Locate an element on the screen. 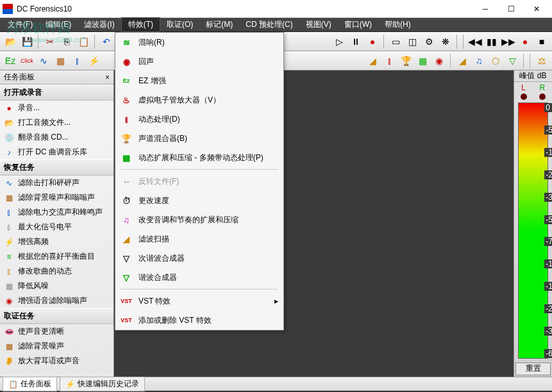  config-icon: ❋ is located at coordinates (446, 42).